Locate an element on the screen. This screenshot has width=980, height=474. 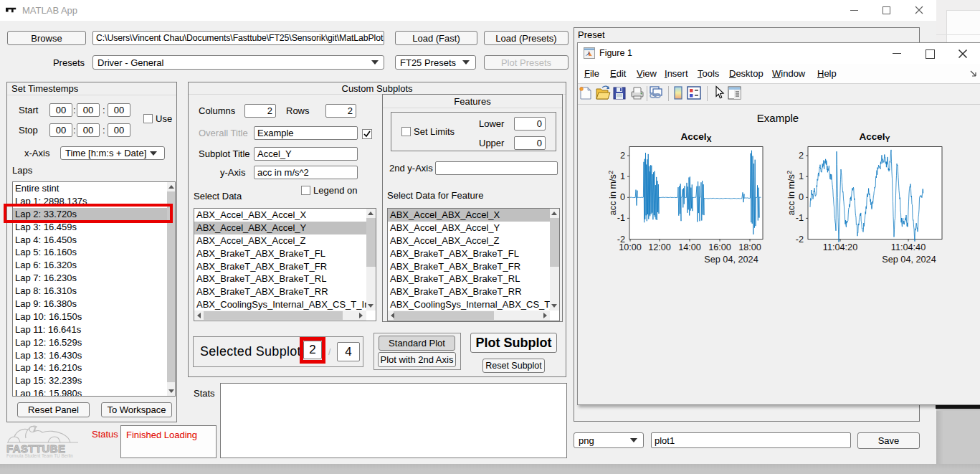
svg-text: 11:04:20 is located at coordinates (840, 247).